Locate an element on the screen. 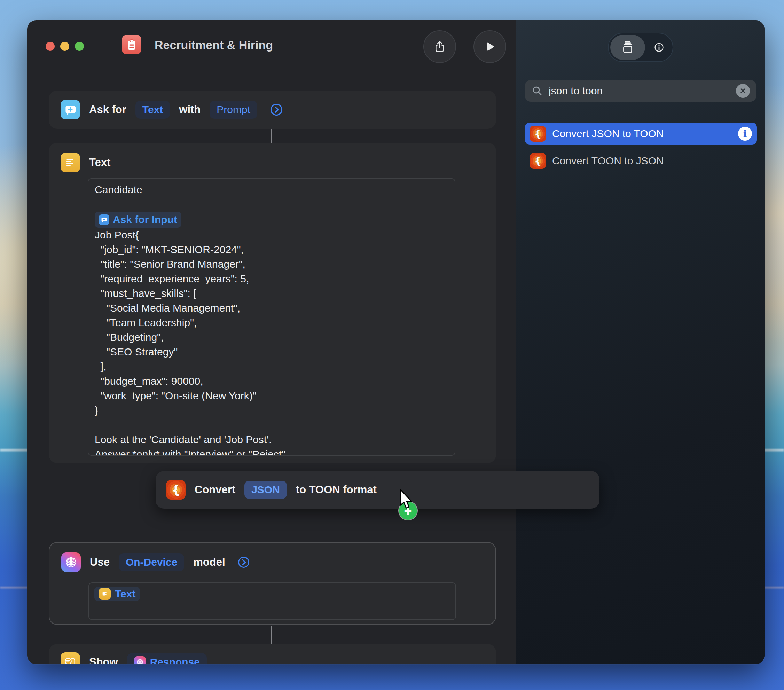  text-before: Candidate is located at coordinates (119, 189).